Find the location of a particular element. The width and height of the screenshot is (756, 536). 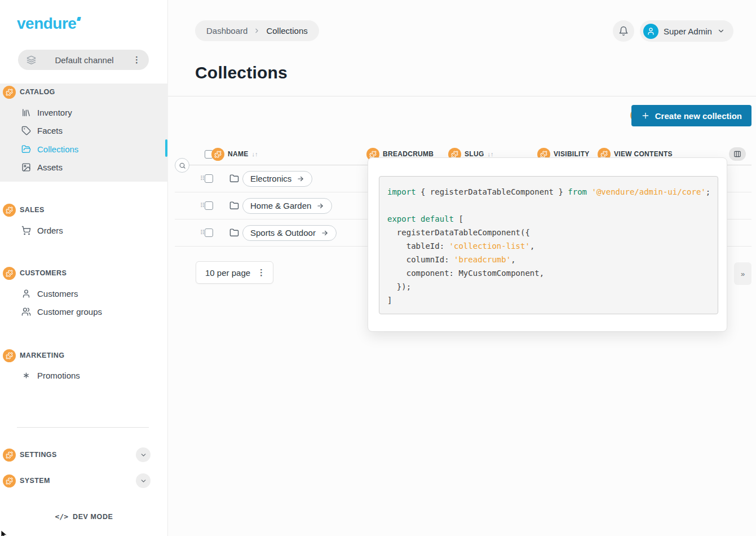

sidebar-section-settings: SETTINGS is located at coordinates (77, 455).